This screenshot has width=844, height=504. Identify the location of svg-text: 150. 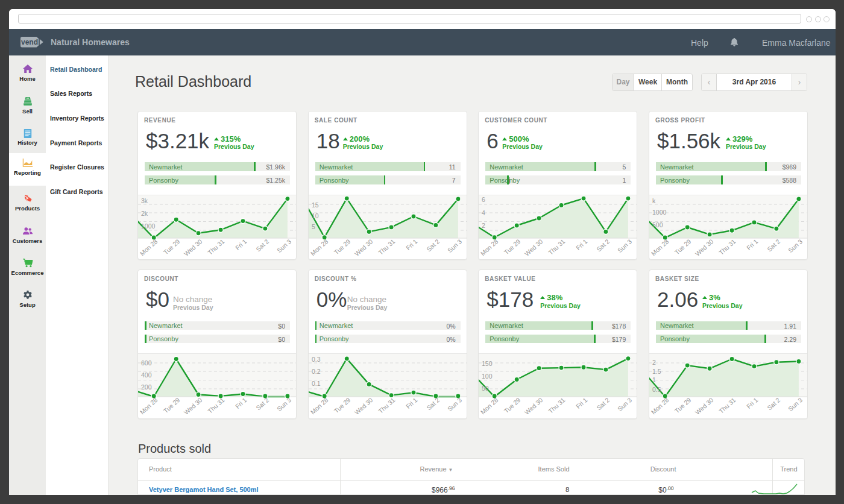
(487, 364).